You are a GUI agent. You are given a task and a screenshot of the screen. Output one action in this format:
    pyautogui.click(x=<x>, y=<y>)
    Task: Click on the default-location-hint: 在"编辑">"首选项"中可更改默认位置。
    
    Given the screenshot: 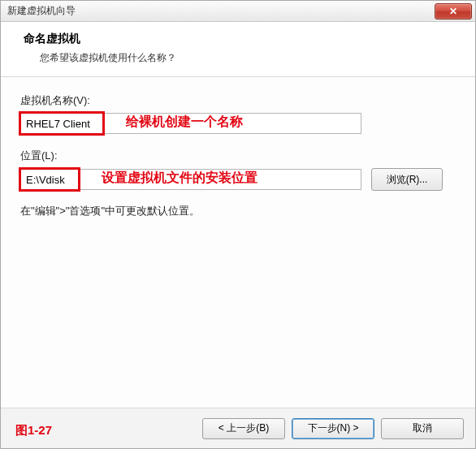 What is the action you would take?
    pyautogui.click(x=238, y=211)
    